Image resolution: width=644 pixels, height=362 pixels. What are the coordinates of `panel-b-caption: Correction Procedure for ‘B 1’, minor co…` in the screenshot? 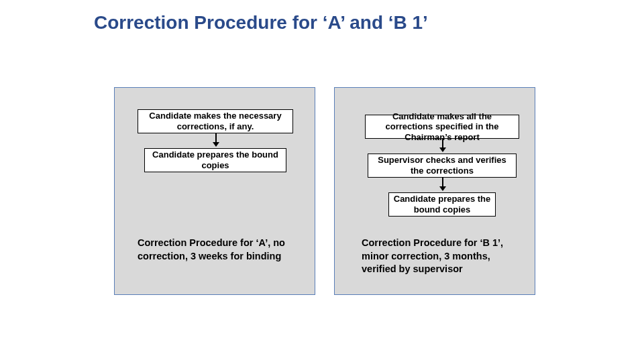 It's located at (439, 256).